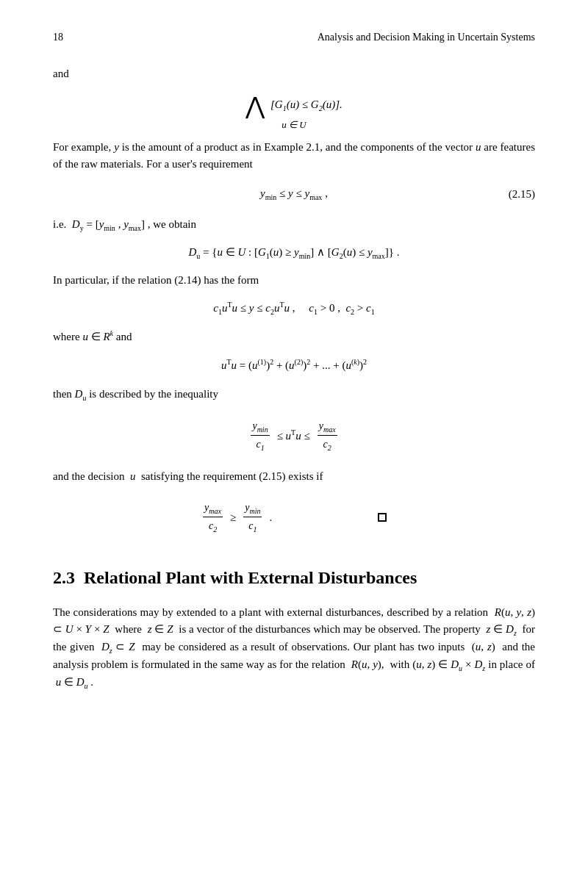  I want to click on frac-ymax-c2: ymax c2, so click(328, 436).